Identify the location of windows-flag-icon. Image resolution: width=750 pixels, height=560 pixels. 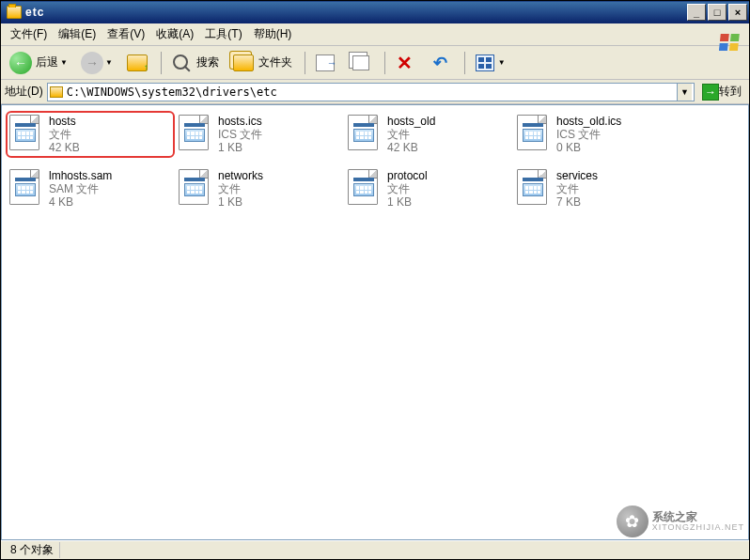
(730, 42).